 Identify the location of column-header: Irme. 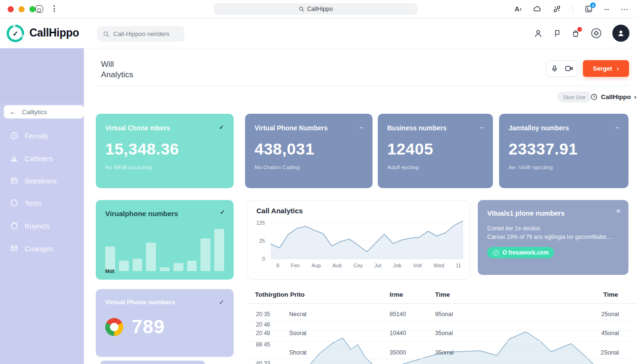
(396, 295).